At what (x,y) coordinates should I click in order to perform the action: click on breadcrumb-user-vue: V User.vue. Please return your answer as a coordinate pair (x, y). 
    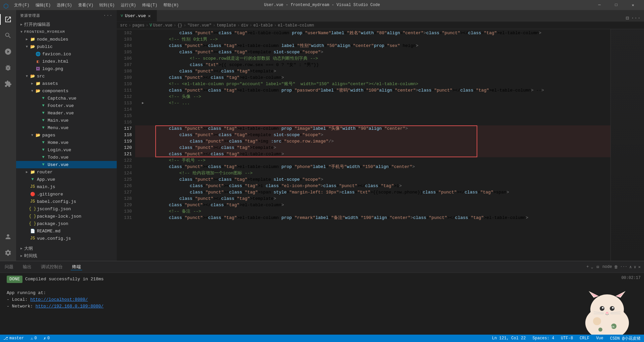
    Looking at the image, I should click on (161, 25).